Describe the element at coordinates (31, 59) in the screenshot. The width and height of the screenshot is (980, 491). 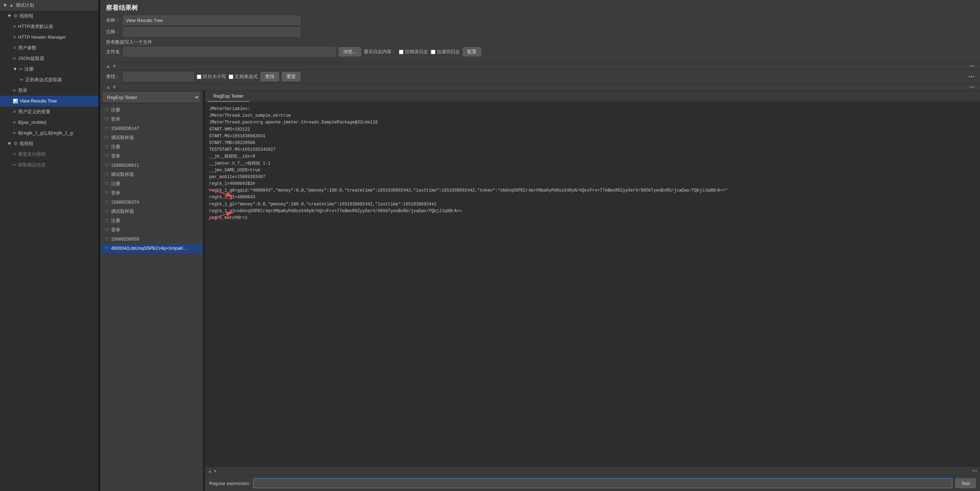
I see `sidebar-item-label: JSON提取器` at that location.